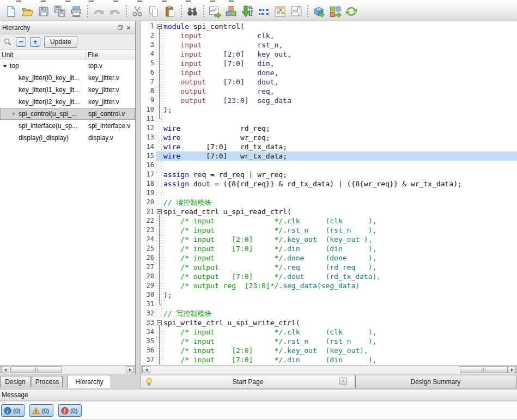 This screenshot has width=517, height=420. I want to click on print-button, so click(76, 11).